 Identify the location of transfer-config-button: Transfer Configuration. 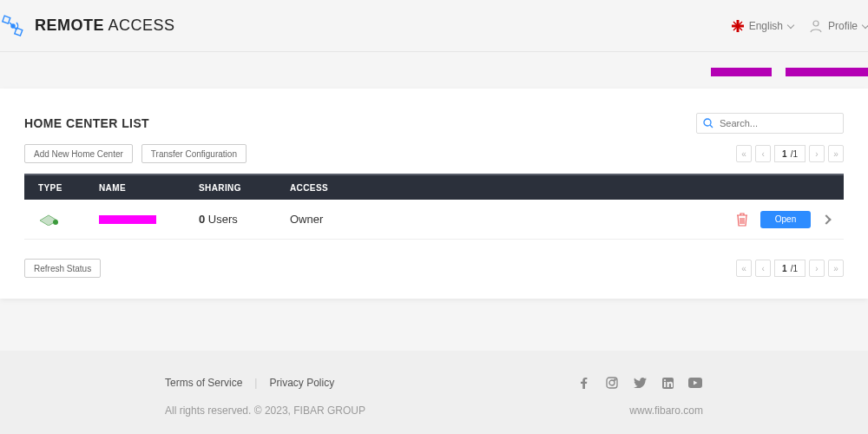
(194, 154).